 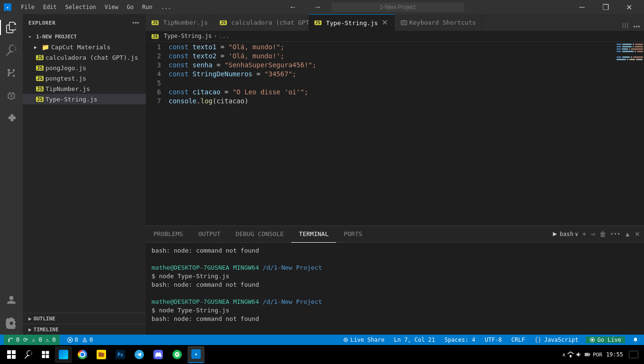 What do you see at coordinates (260, 234) in the screenshot?
I see `terminal-tab-debug: DEBUG CONSOLE` at bounding box center [260, 234].